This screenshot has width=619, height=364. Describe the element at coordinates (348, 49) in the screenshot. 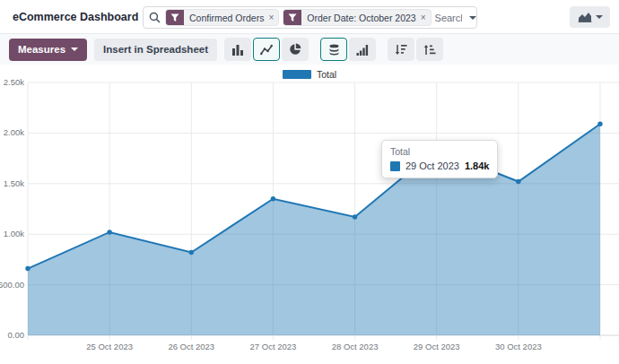

I see `chart-option-group` at that location.